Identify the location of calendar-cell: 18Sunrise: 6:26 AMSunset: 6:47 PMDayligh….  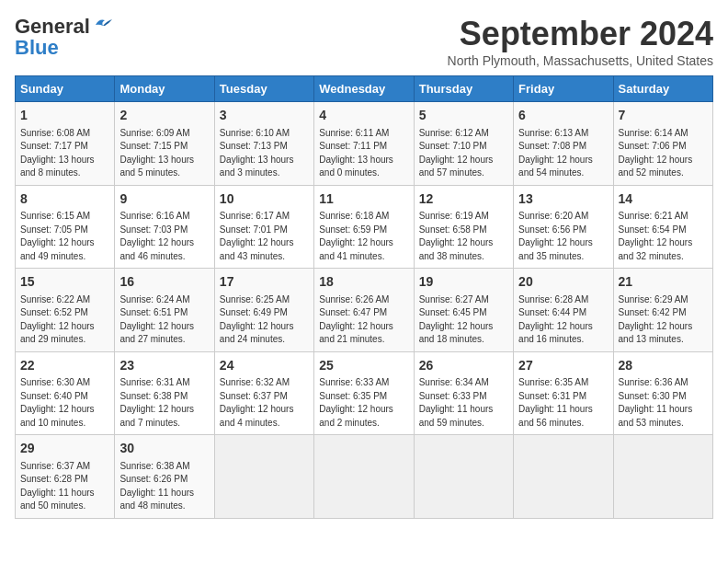
(364, 311).